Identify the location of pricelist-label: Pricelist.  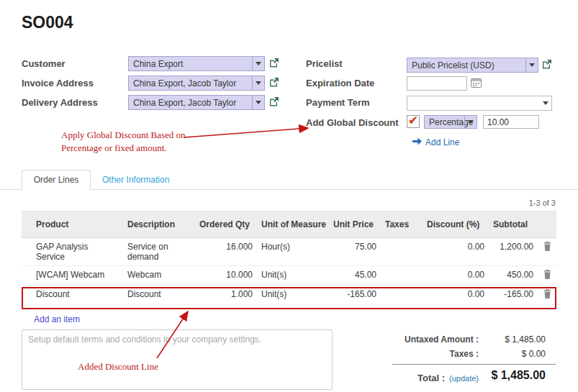
(324, 63).